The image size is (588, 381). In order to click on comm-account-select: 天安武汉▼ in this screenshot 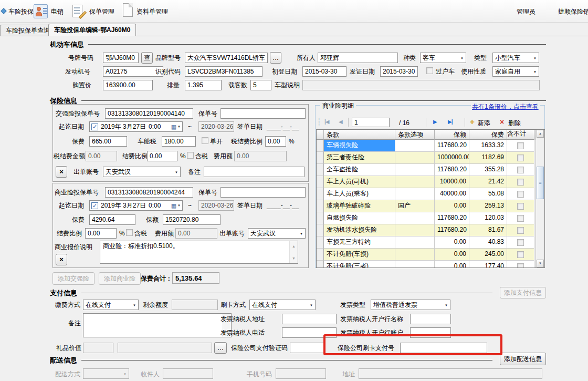, I will do `click(277, 233)`.